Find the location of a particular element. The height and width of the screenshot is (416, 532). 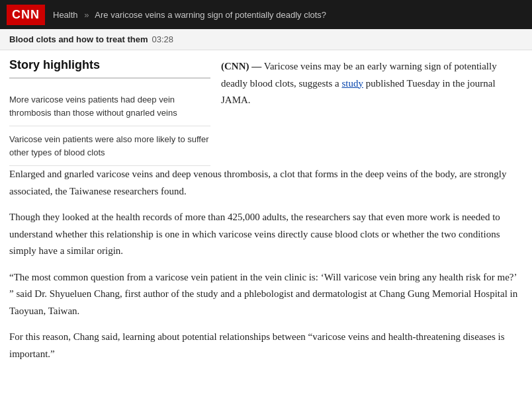

article-title-nav: Are varicose veins a warning sign of pot… is located at coordinates (210, 15).